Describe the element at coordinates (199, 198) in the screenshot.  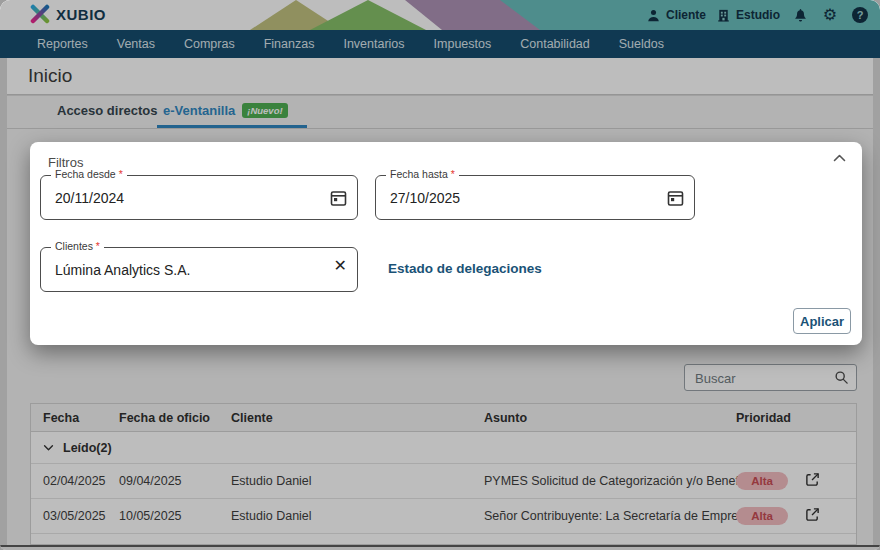
I see `fecha-desde-field: Fecha desde *` at that location.